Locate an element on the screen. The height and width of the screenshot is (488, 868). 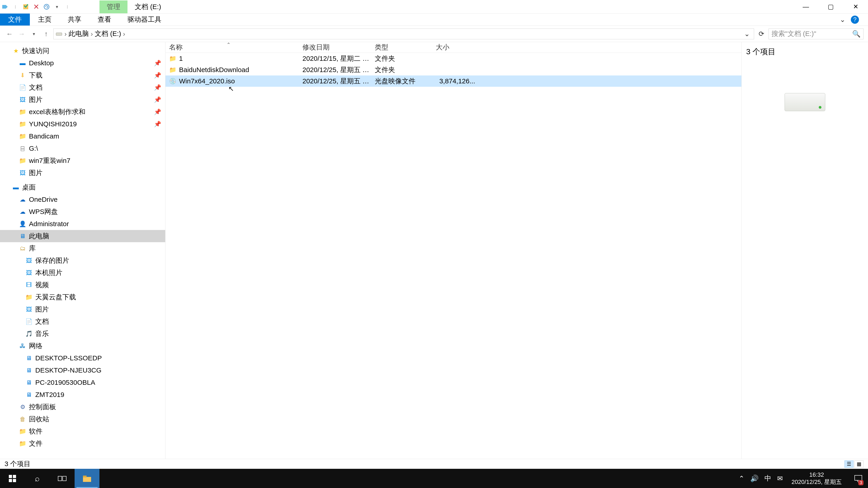
ribbon-tab-share: 共享 is located at coordinates (75, 20).